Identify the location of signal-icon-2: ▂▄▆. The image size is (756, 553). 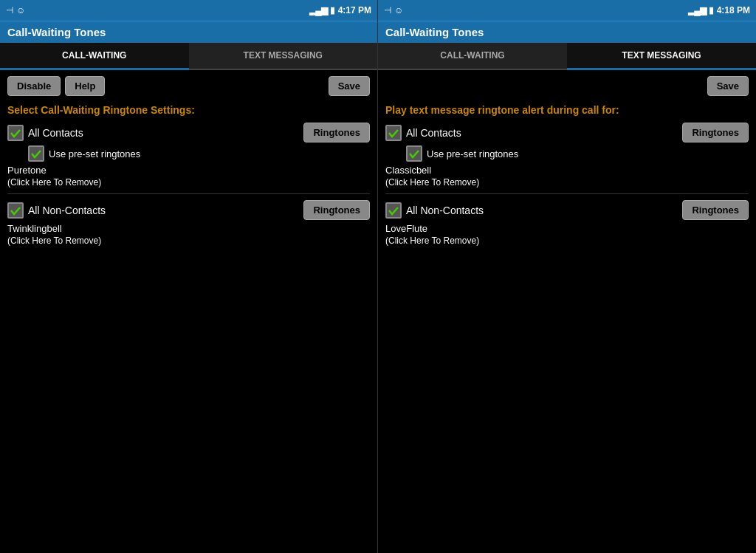
(697, 10).